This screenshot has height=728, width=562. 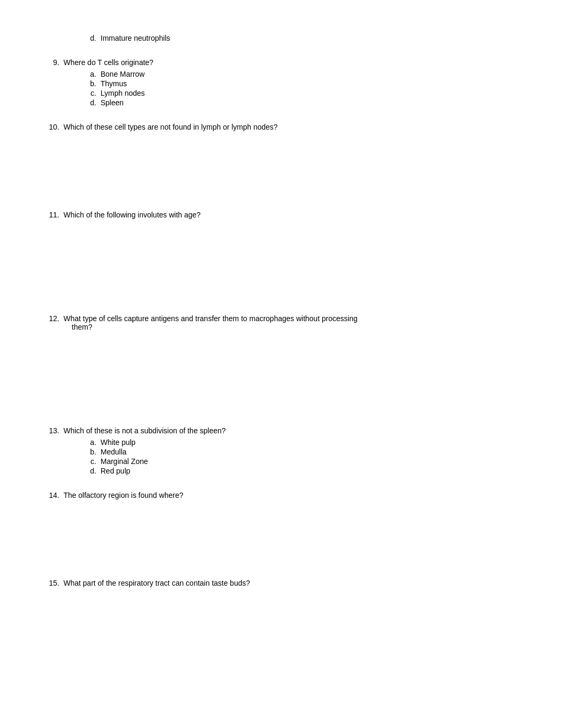 I want to click on list-item: c. Lymph nodes, so click(x=259, y=93).